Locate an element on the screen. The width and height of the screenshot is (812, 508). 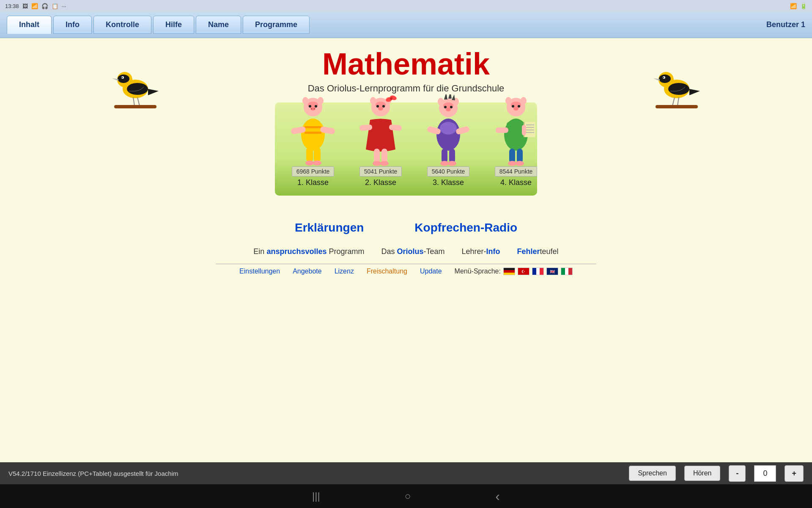
angebote-link: Angebote is located at coordinates (307, 271).